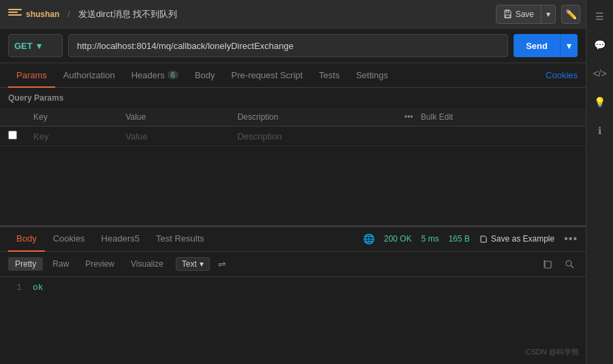 Image resolution: width=613 pixels, height=364 pixels. What do you see at coordinates (12, 117) in the screenshot?
I see `th-checkbox` at bounding box center [12, 117].